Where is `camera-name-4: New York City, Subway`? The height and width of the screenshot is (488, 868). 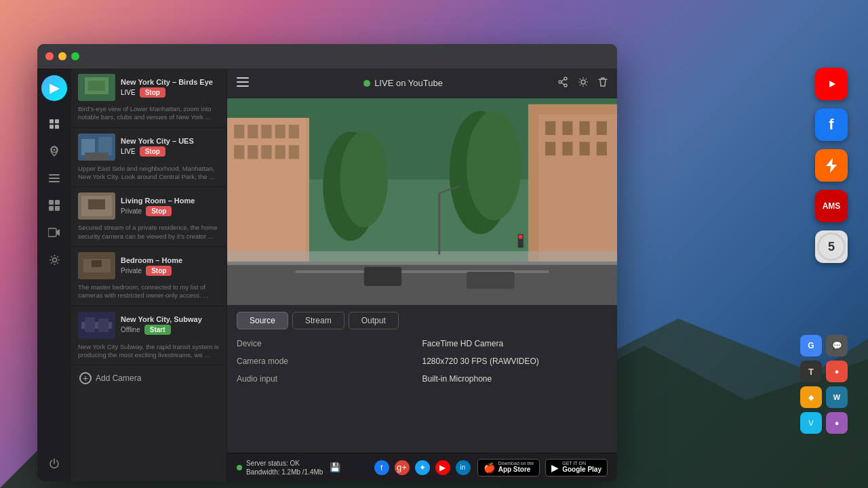 camera-name-4: New York City, Subway is located at coordinates (170, 319).